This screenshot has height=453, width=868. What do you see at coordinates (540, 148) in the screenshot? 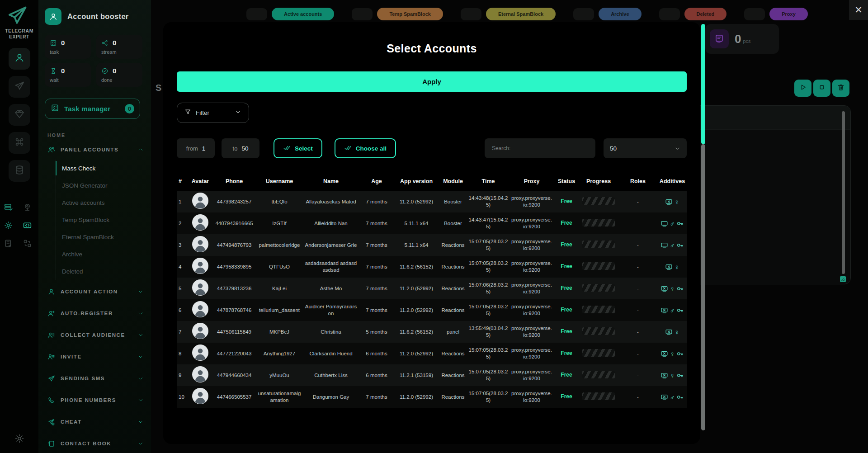
I see `search-input` at bounding box center [540, 148].